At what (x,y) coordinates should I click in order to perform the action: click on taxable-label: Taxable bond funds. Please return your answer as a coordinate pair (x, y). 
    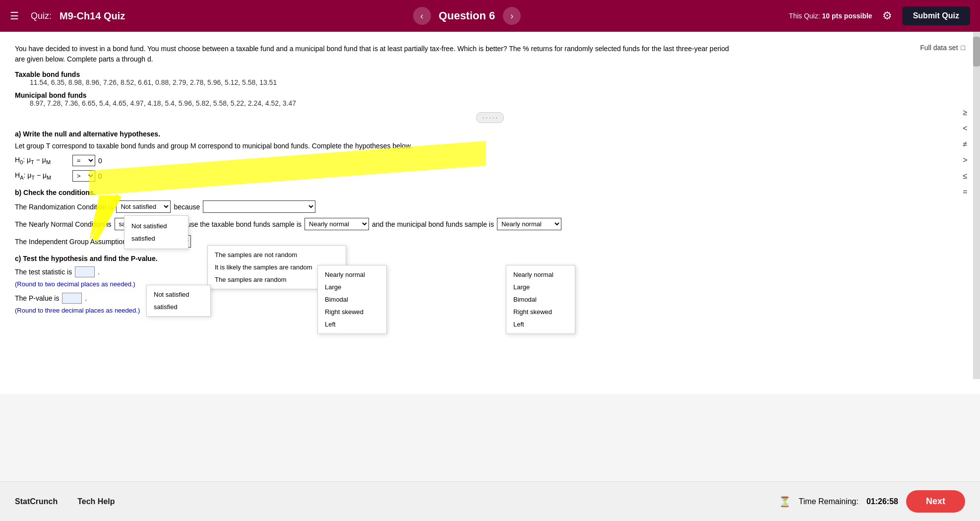
    Looking at the image, I should click on (490, 74).